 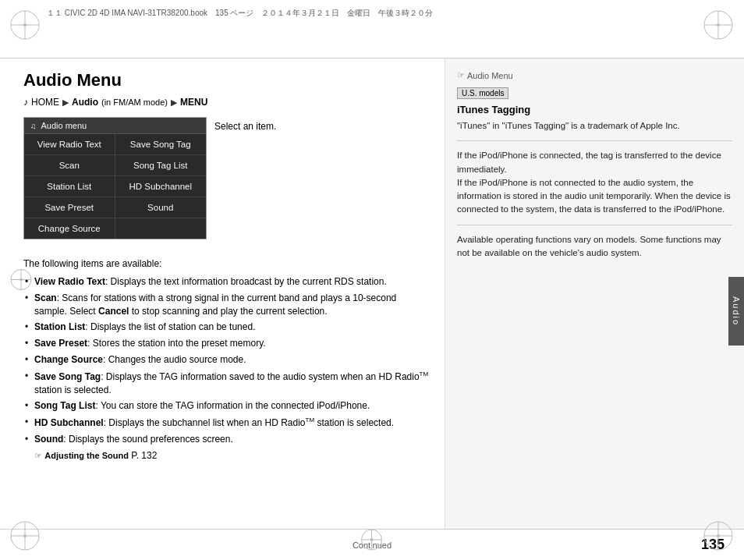 What do you see at coordinates (226, 80) in the screenshot?
I see `page-title: Audio Menu` at bounding box center [226, 80].